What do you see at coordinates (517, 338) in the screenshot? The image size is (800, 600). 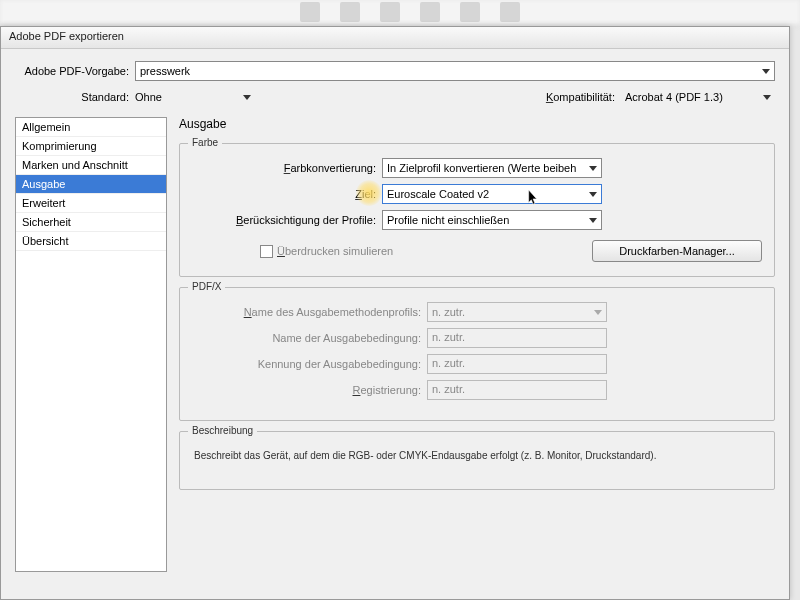 I see `condition-name-input: n. zutr.` at bounding box center [517, 338].